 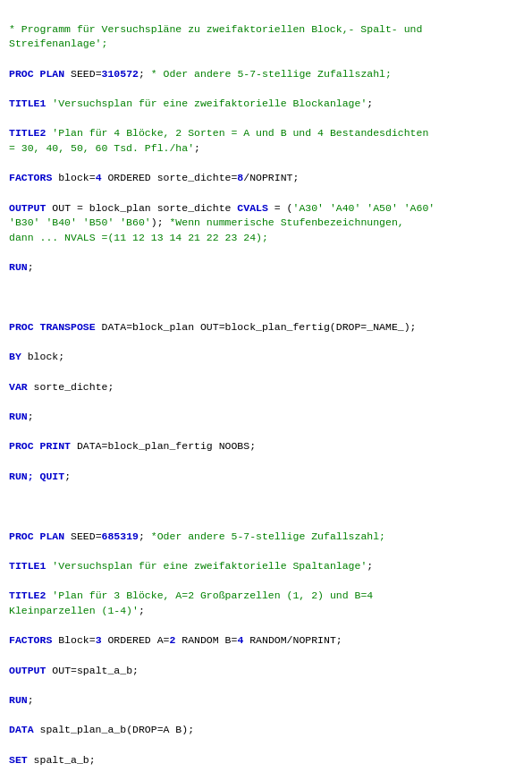 What do you see at coordinates (197, 148) in the screenshot?
I see `code3b: ;` at bounding box center [197, 148].